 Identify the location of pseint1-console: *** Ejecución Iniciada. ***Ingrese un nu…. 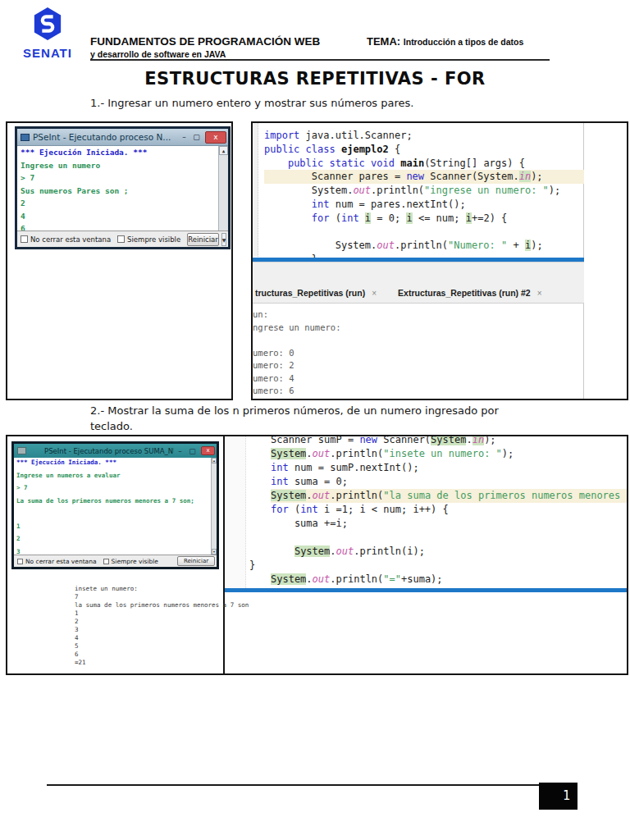
(123, 189).